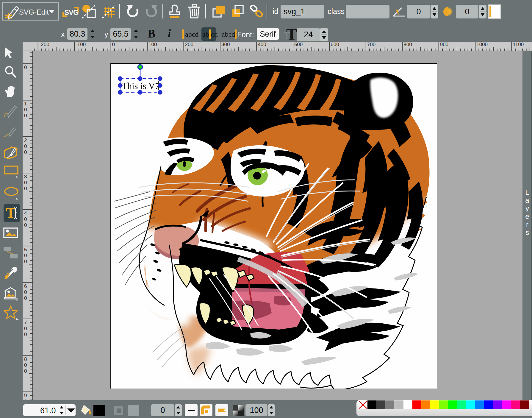  I want to click on svg-text: 600, so click(335, 45).